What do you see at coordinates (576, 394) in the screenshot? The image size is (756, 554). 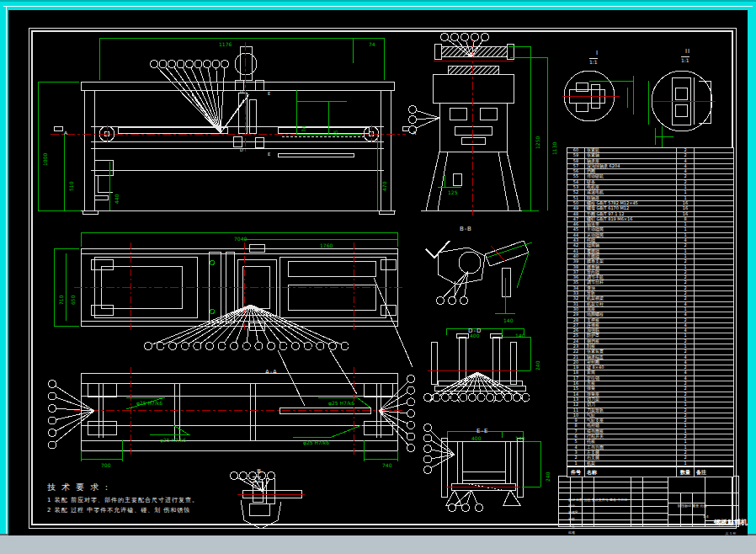 I see `parts-table-cell: 14` at bounding box center [576, 394].